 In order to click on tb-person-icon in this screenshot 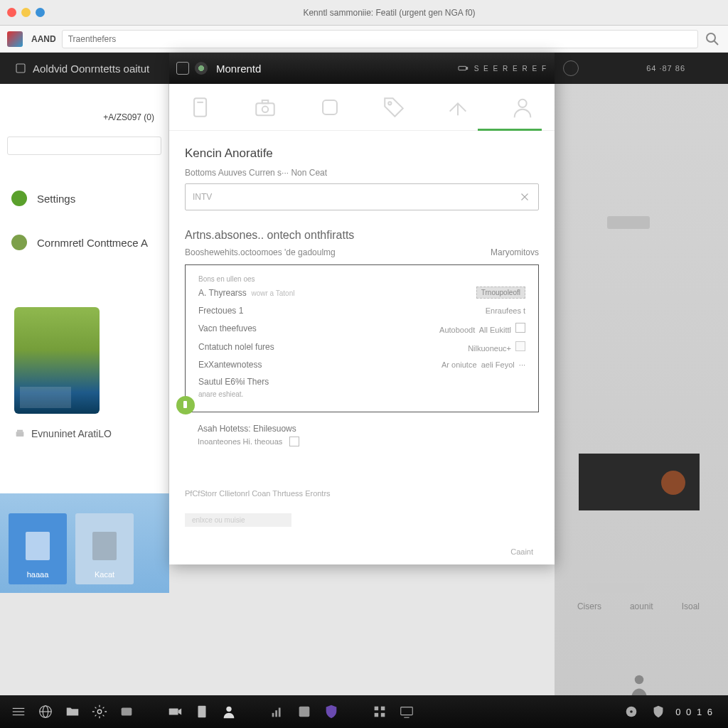, I will do `click(229, 712)`.